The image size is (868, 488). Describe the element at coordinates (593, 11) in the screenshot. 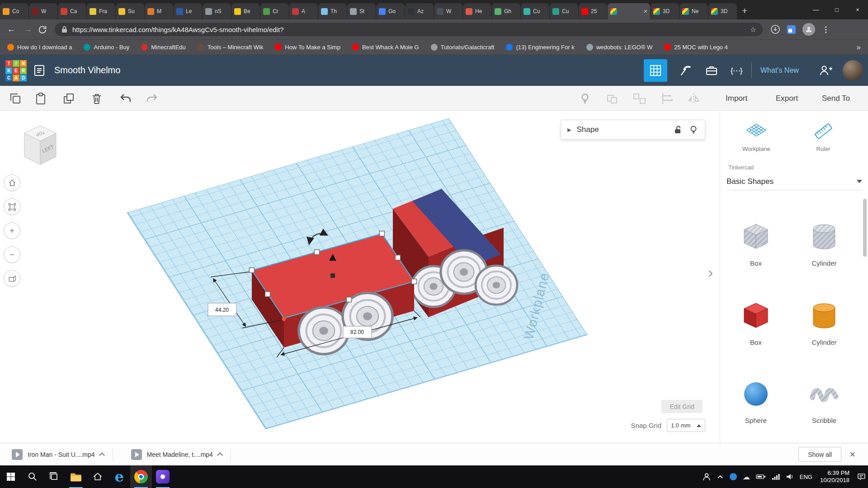

I see `browser-tab: 25 ×` at that location.